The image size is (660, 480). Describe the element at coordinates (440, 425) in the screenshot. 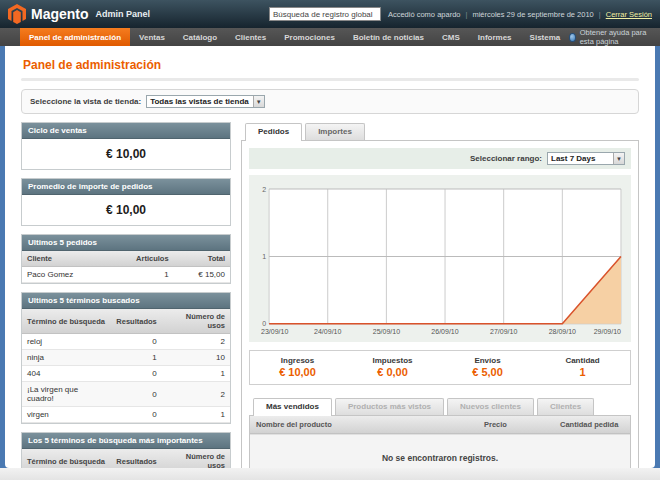

I see `bestsellers-table: Nombre del producto Precio Cantidad pedi…` at that location.